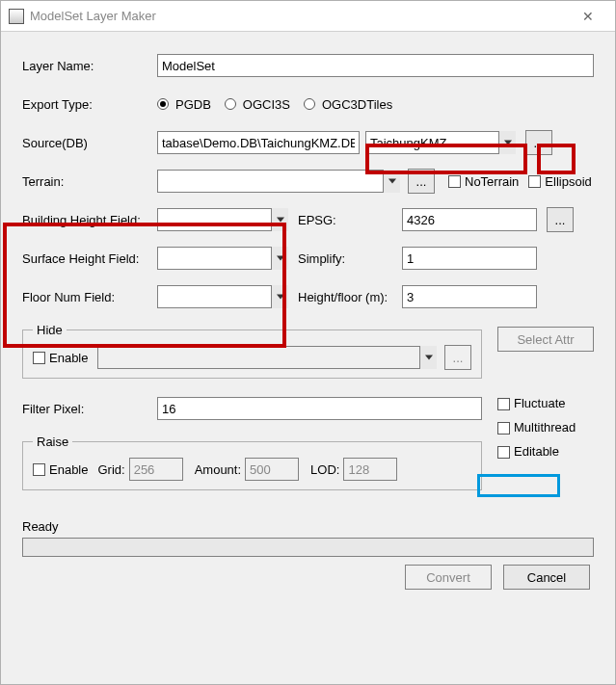  Describe the element at coordinates (469, 297) in the screenshot. I see `height-floor-input` at that location.